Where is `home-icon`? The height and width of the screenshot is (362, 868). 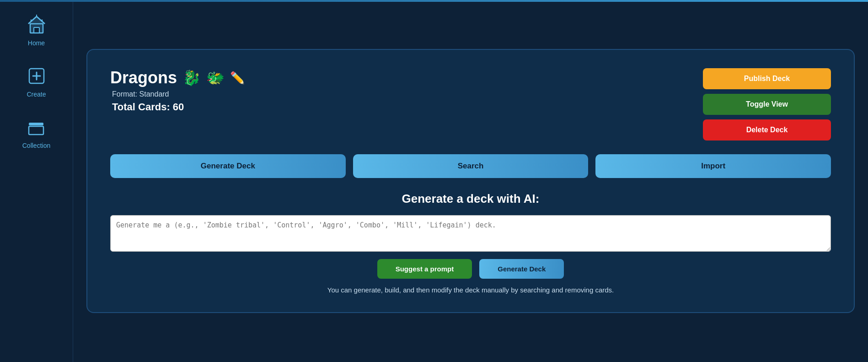
home-icon is located at coordinates (37, 25).